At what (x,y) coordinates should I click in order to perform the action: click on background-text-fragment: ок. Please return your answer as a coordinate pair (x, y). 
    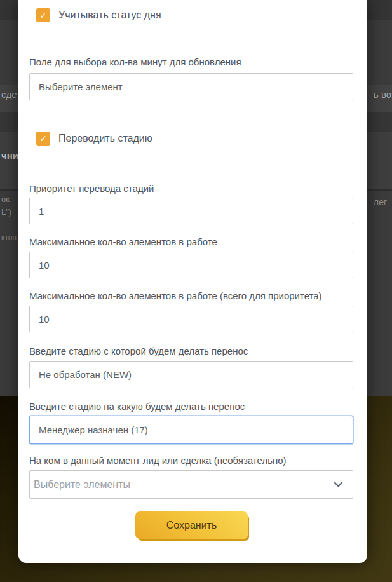
    Looking at the image, I should click on (5, 200).